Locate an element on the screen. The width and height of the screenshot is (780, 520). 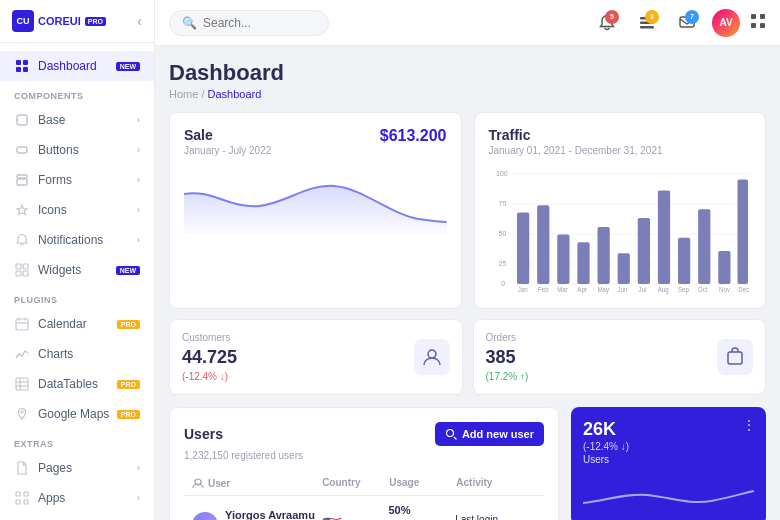
sidebar-item-label: Charts is located at coordinates (56, 354).